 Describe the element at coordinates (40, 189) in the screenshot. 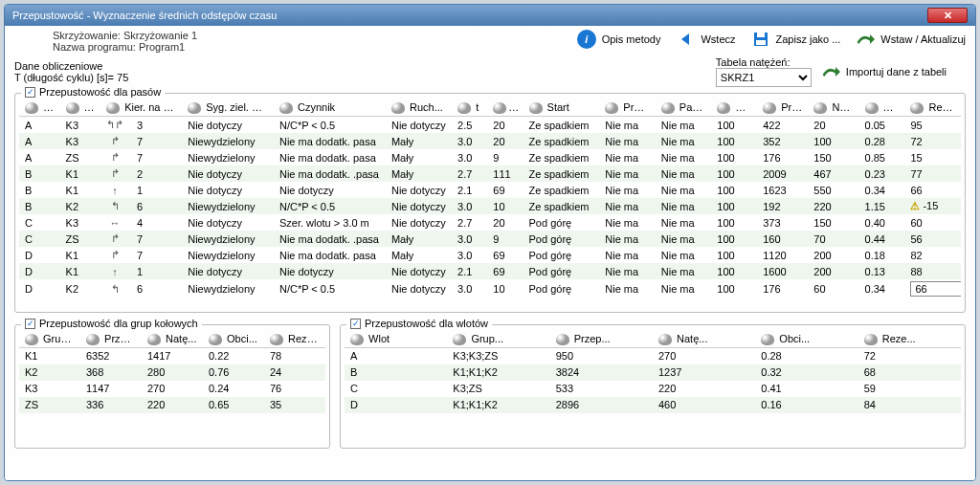

I see `table-cell: B` at that location.